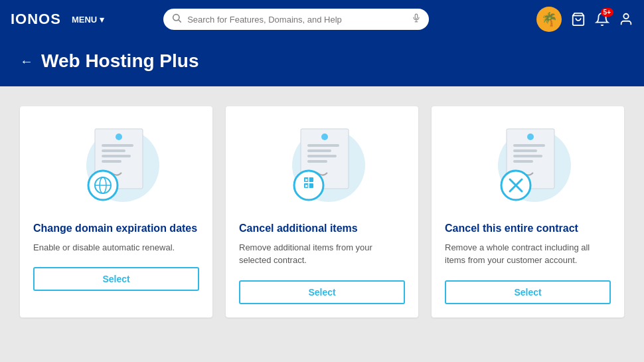 The width and height of the screenshot is (644, 362). Describe the element at coordinates (322, 254) in the screenshot. I see `card-desc-2: Remove additional items from your select…` at that location.